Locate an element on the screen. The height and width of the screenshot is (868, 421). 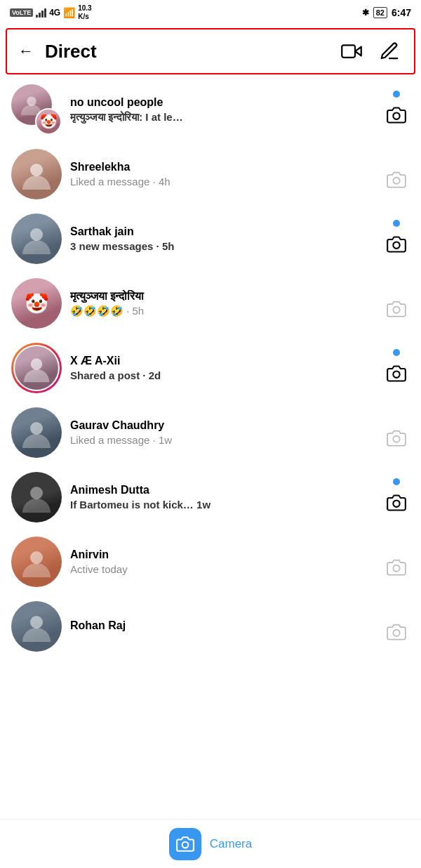
msg-content: Rohan Raj is located at coordinates (222, 626).